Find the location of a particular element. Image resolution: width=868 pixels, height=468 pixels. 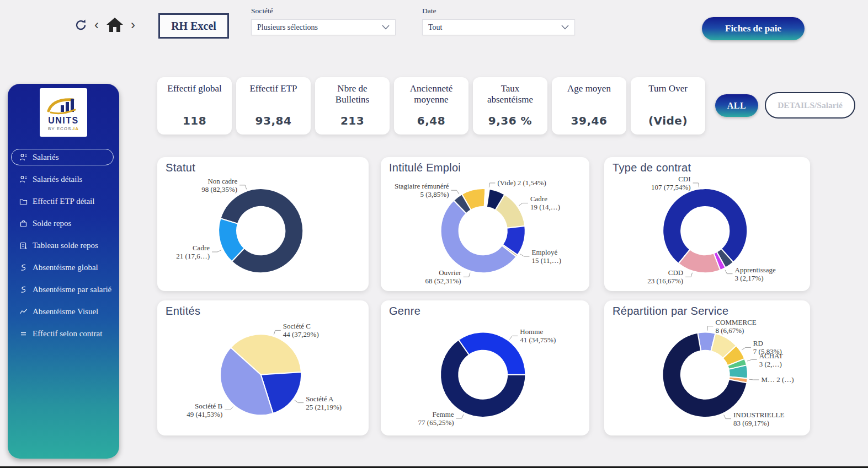

sidebar-item-tableau-solde-repos: Tableau solde repos is located at coordinates (62, 245).